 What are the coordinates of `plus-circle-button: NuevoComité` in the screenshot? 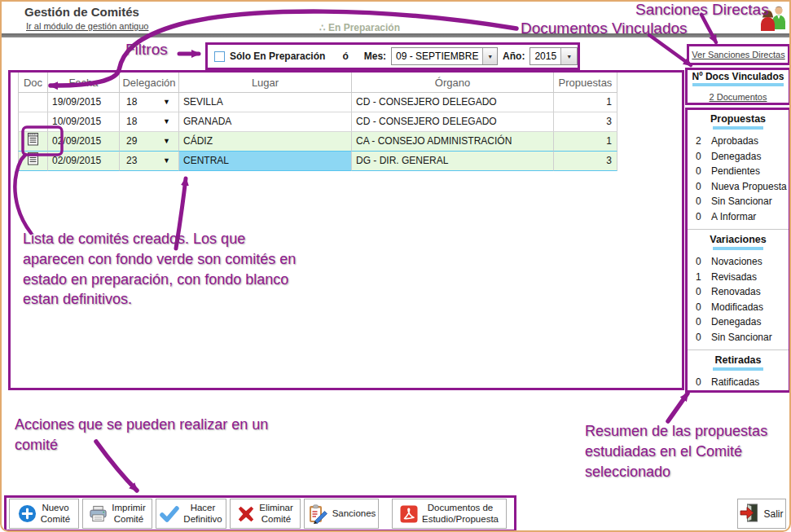 It's located at (44, 513).